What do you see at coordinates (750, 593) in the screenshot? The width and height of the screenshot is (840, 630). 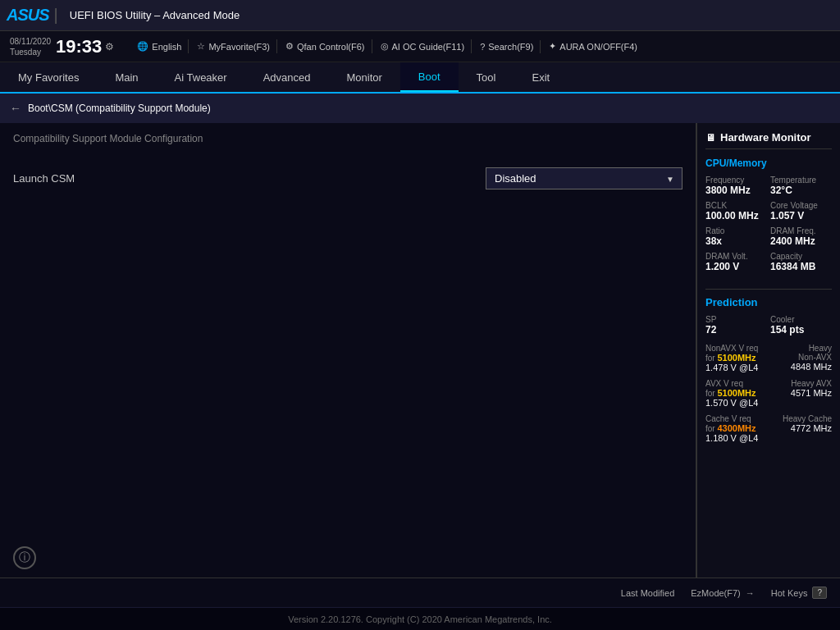 I see `ez-mode-icon: →` at bounding box center [750, 593].